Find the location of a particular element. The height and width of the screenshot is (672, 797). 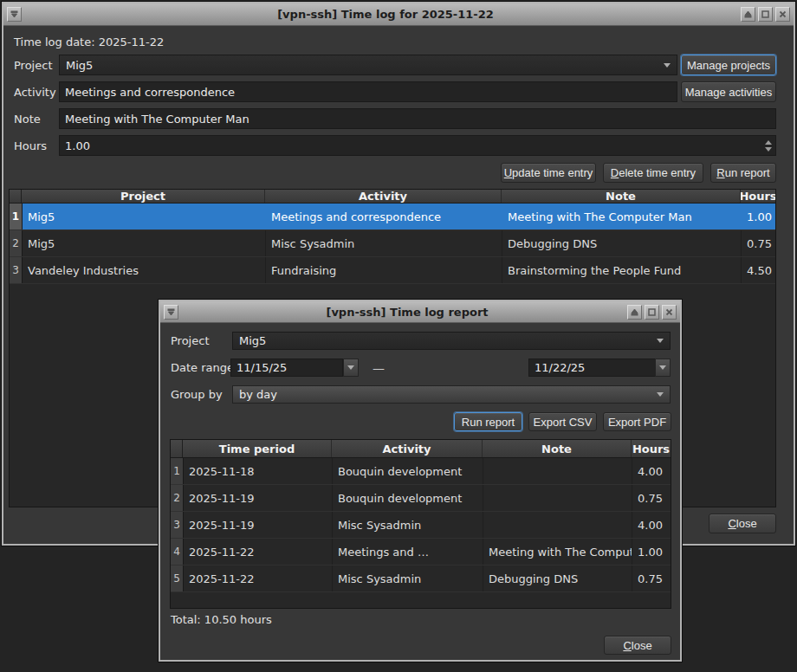

total-hours-label: Total: 10.50 hours is located at coordinates (222, 620).